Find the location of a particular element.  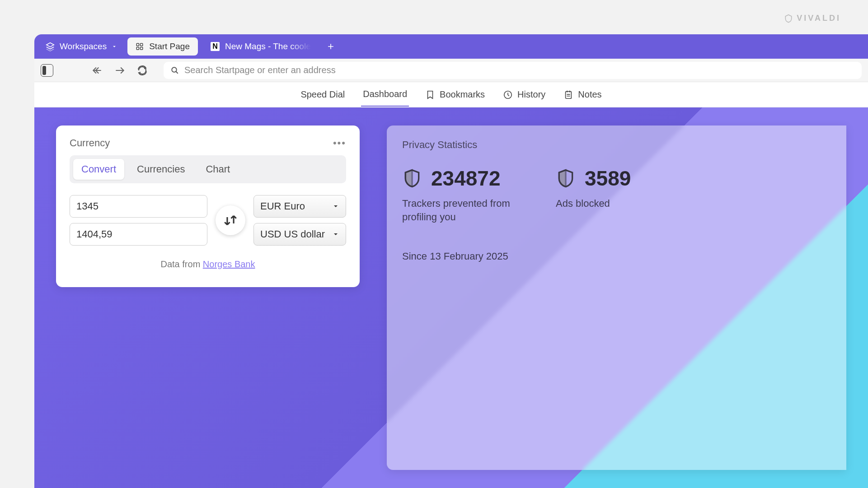

workspaces-button: Workspaces is located at coordinates (81, 46).